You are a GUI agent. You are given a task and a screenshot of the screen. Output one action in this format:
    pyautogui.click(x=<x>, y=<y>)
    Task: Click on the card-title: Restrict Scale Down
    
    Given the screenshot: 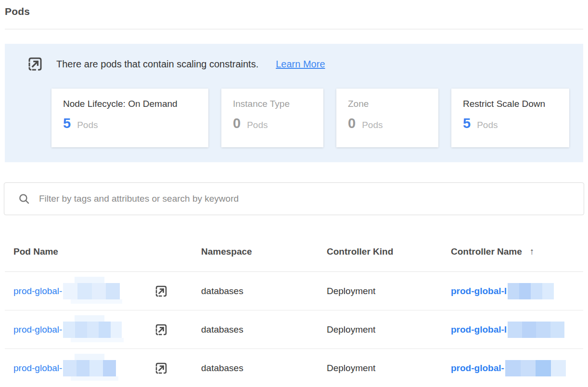 What is the action you would take?
    pyautogui.click(x=510, y=104)
    